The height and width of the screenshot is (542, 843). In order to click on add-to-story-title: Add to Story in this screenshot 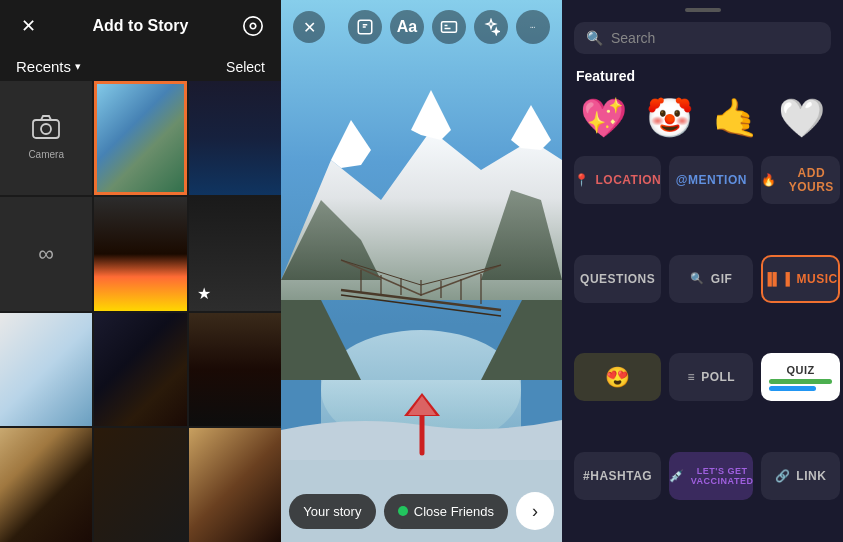, I will do `click(141, 26)`.